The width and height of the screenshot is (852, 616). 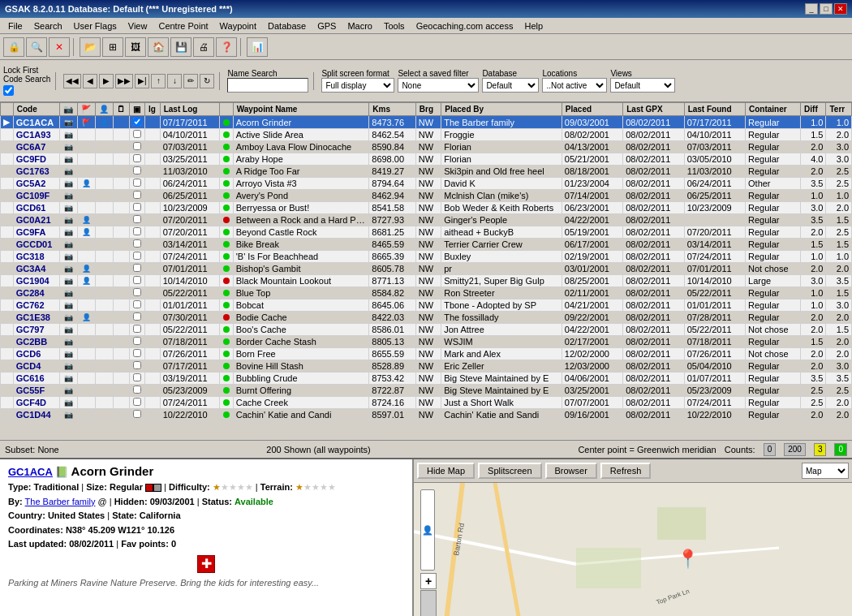 What do you see at coordinates (106, 81) in the screenshot?
I see `nav-next: ▶` at bounding box center [106, 81].